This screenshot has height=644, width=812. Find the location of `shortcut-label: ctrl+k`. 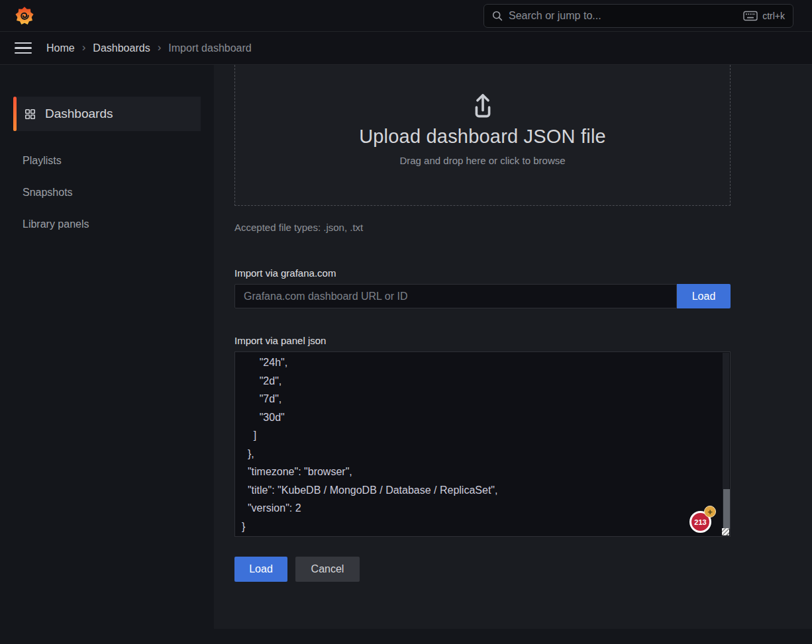

shortcut-label: ctrl+k is located at coordinates (774, 16).